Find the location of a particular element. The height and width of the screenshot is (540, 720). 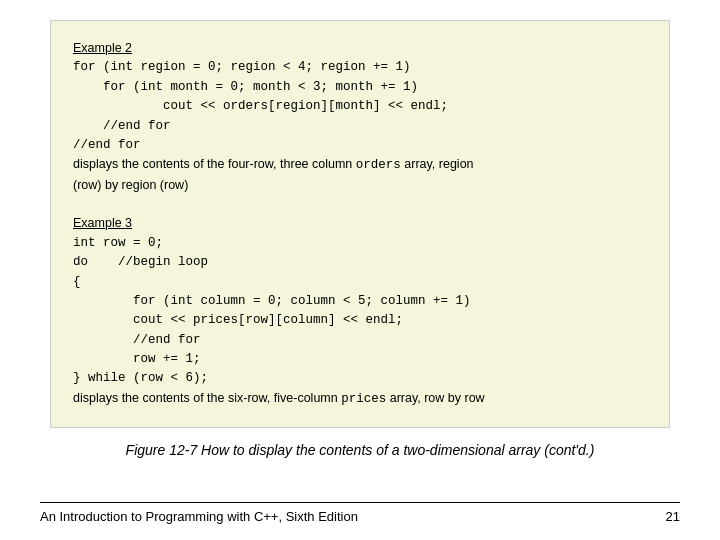

example2-line3: cout << orders[region][month] << endl; is located at coordinates (360, 106).